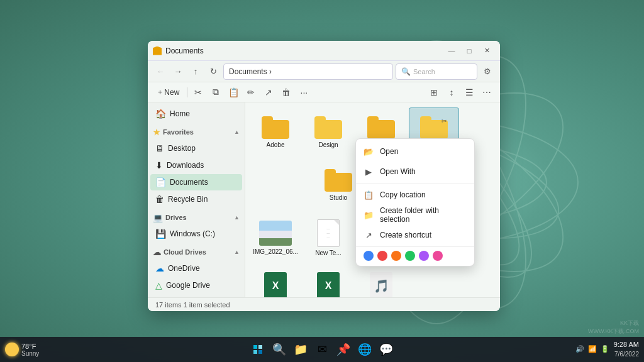 This screenshot has height=362, width=644. Describe the element at coordinates (275, 128) in the screenshot. I see `folder-icon-adobe` at that location.